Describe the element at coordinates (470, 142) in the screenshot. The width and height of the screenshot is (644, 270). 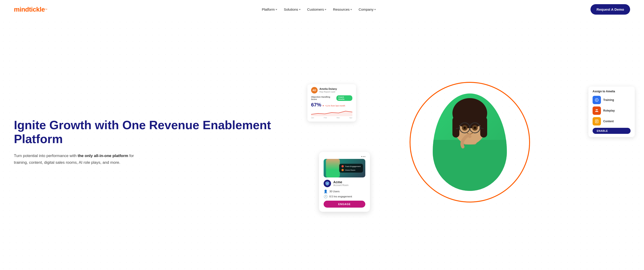
I see `person-photo` at that location.